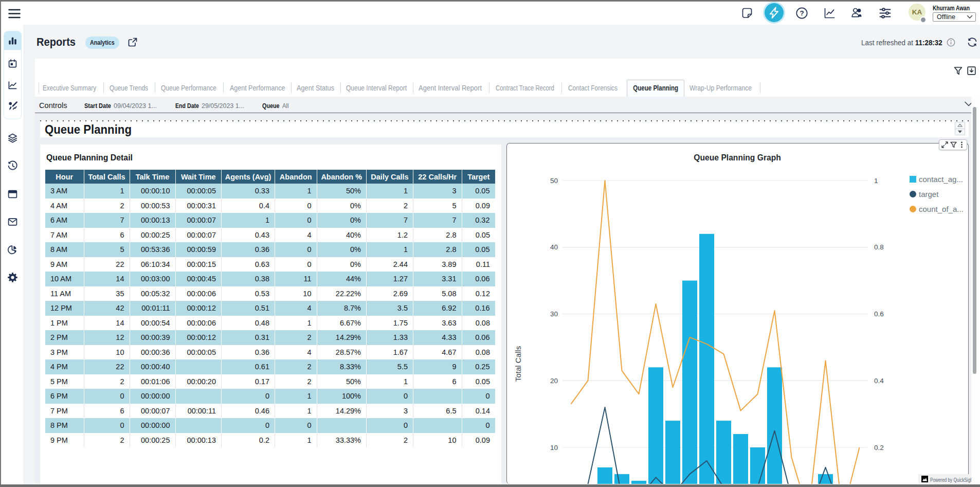 Image resolution: width=980 pixels, height=487 pixels. Describe the element at coordinates (879, 447) in the screenshot. I see `svg-text: 0.2` at that location.